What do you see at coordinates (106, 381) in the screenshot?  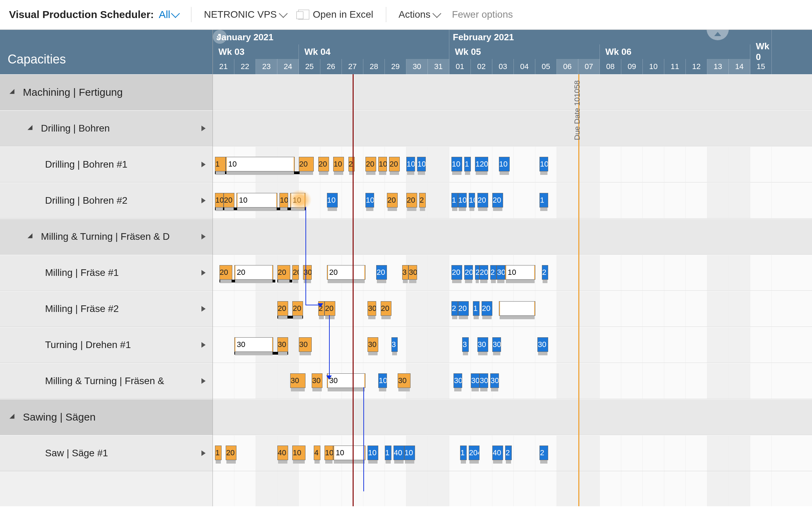 I see `tree-row-leaf: Milling & Turning | Fräsen &` at bounding box center [106, 381].